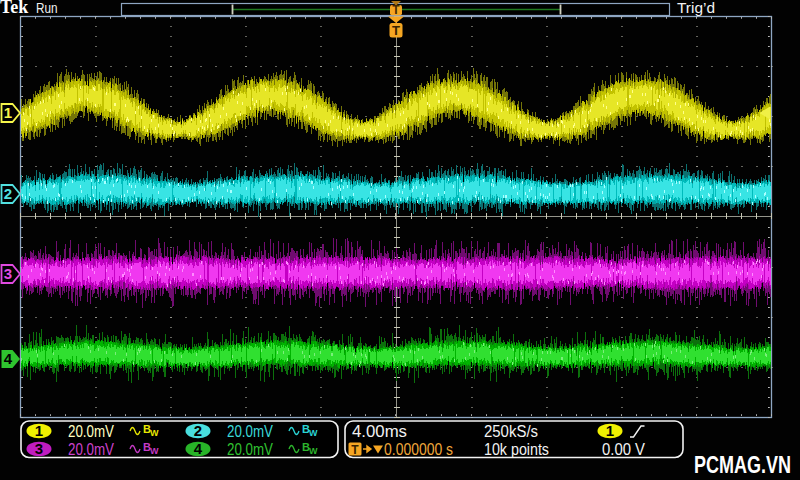 Image resolution: width=800 pixels, height=480 pixels. What do you see at coordinates (418, 450) in the screenshot?
I see `svg-text: 0.000000 s` at bounding box center [418, 450].